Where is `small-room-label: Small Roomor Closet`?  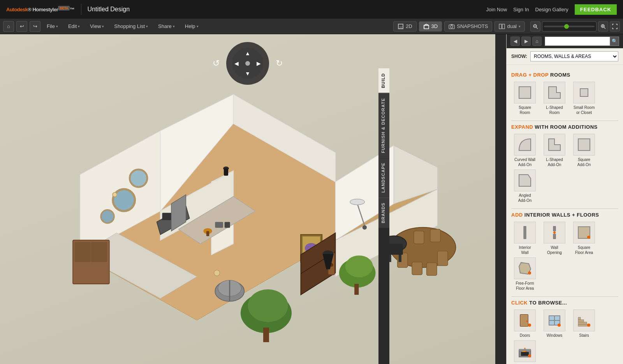 small-room-label: Small Roomor Closet is located at coordinates (584, 110).